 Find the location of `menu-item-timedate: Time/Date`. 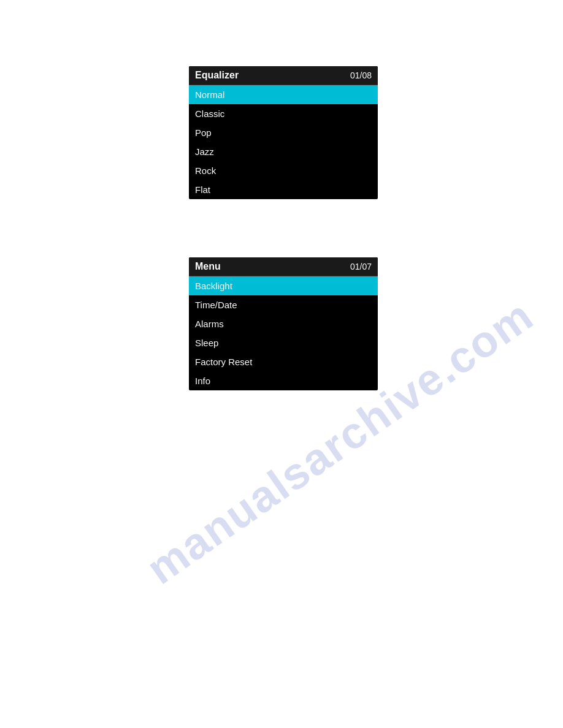

menu-item-timedate: Time/Date is located at coordinates (283, 305).